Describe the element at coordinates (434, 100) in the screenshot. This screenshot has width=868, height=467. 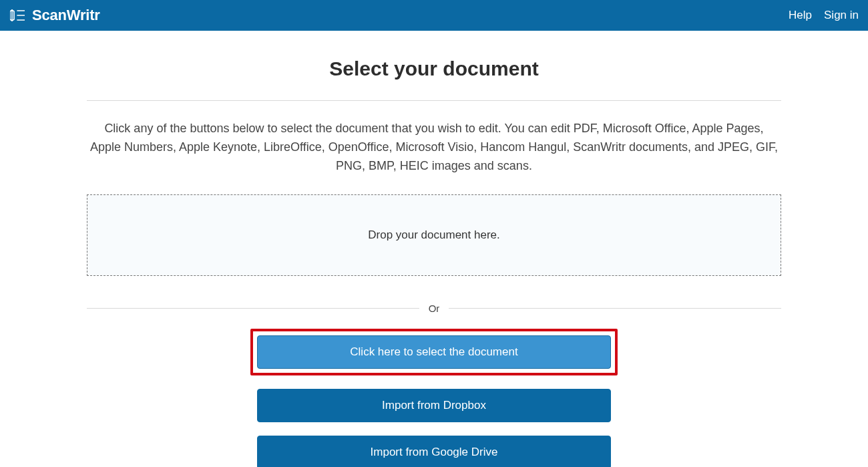
I see `title-divider` at that location.